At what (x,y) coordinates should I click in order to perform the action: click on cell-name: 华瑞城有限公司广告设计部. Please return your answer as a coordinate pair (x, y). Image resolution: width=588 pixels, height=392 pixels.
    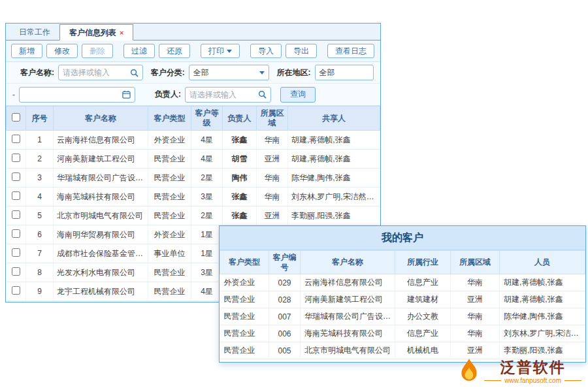
    Looking at the image, I should click on (348, 317).